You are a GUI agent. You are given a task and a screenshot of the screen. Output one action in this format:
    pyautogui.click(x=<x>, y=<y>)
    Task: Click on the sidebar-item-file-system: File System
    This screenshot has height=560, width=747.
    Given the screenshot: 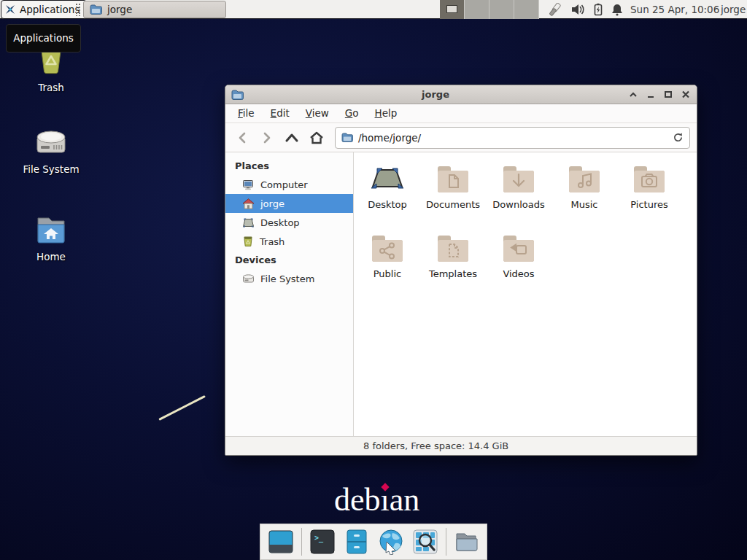 What is the action you would take?
    pyautogui.click(x=289, y=279)
    